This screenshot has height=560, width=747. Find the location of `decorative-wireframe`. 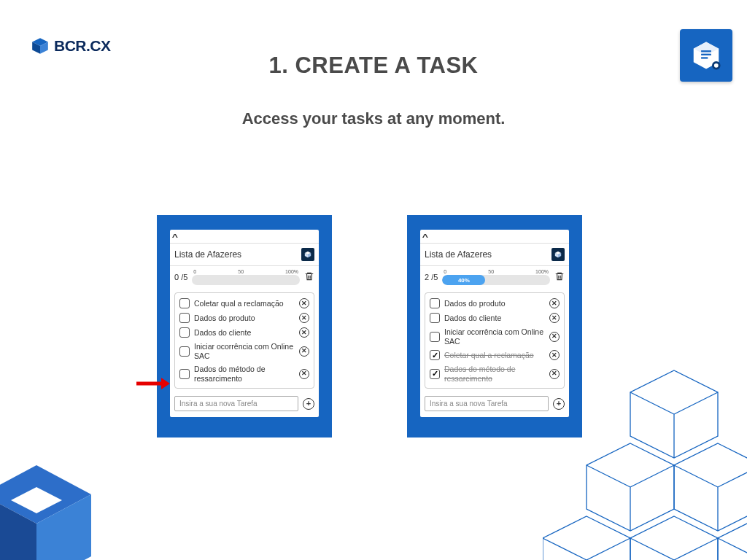

decorative-wireframe is located at coordinates (645, 451).